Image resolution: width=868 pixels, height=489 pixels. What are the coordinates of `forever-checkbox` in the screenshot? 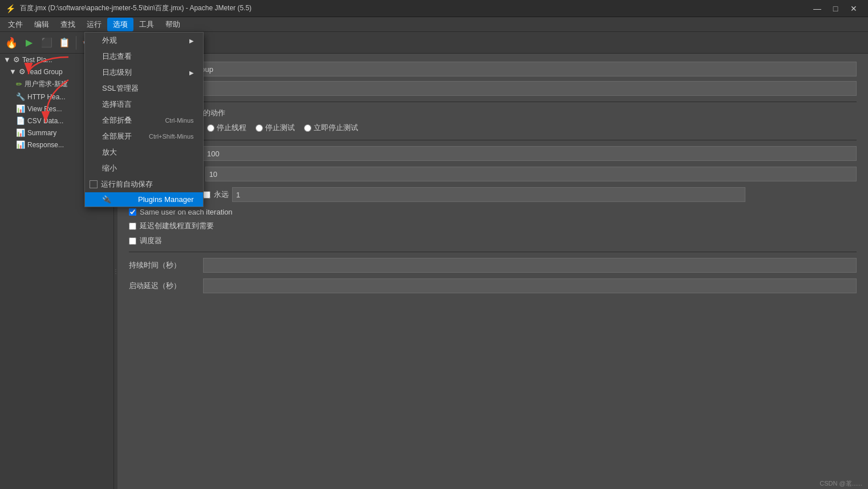 It's located at (206, 195).